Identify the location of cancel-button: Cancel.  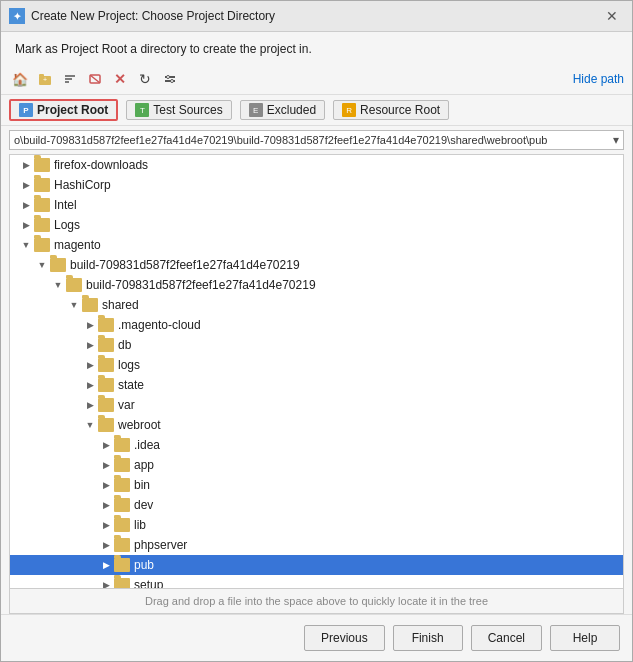
(506, 638).